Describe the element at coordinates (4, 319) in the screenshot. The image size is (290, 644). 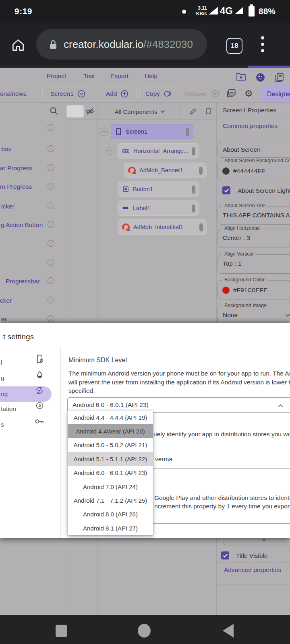
I see `palette-item-label: er` at that location.